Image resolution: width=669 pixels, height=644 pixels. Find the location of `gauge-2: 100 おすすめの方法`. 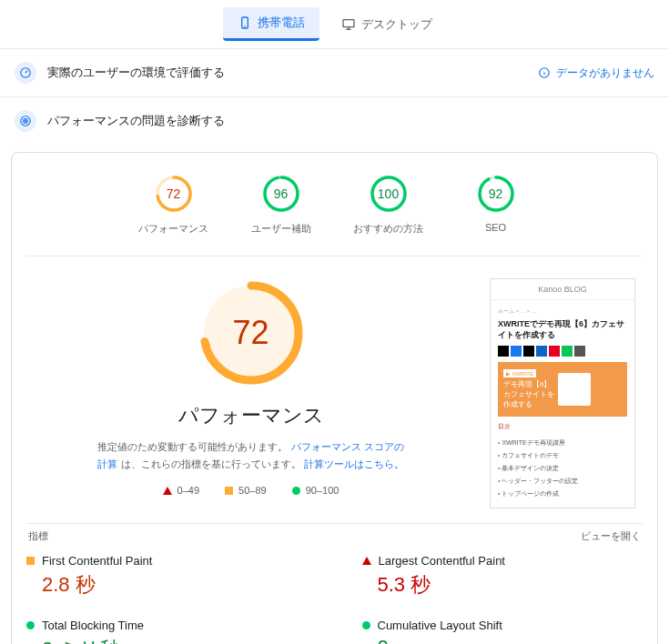

gauge-2: 100 おすすめの方法 is located at coordinates (389, 206).